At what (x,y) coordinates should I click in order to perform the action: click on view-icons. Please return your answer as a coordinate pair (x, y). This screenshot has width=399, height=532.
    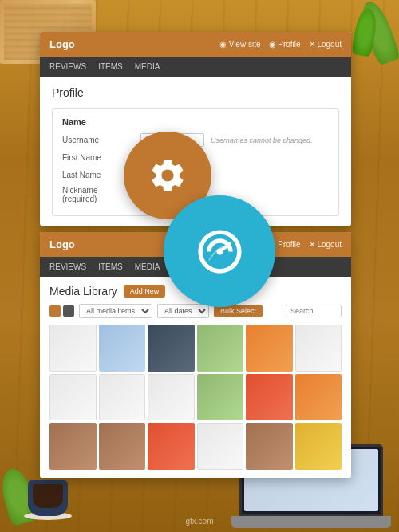
    Looking at the image, I should click on (62, 311).